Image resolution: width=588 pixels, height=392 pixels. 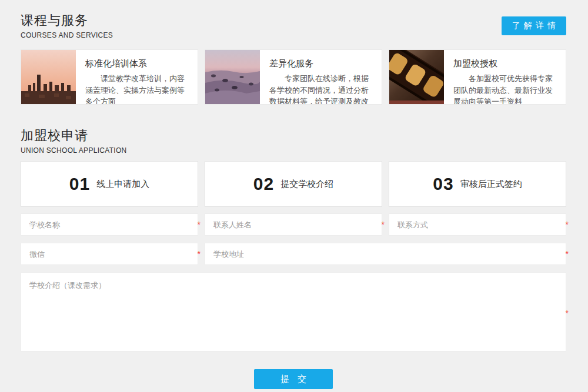 I want to click on step-label: 审核后正式签约, so click(x=492, y=185).